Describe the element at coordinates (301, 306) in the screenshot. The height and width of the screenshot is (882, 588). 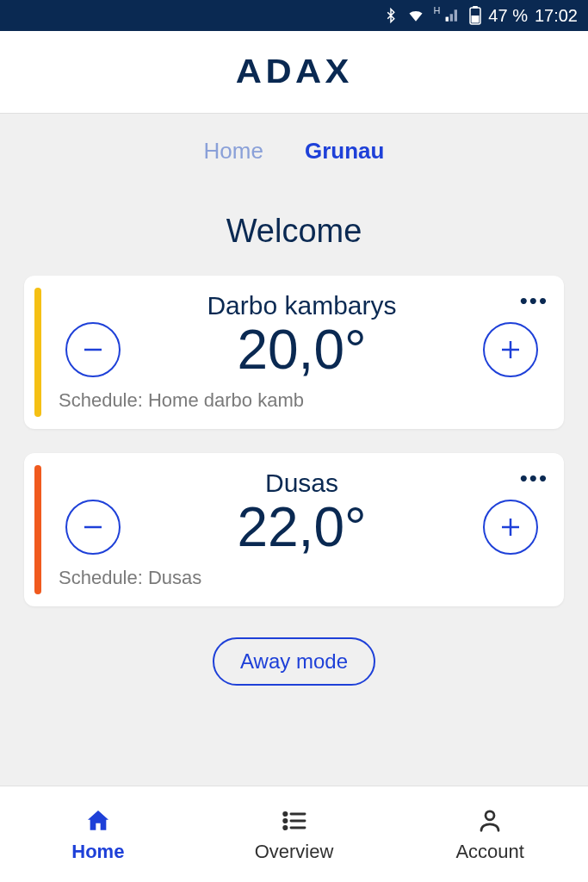
I see `room-name: Darbo kambarys` at that location.